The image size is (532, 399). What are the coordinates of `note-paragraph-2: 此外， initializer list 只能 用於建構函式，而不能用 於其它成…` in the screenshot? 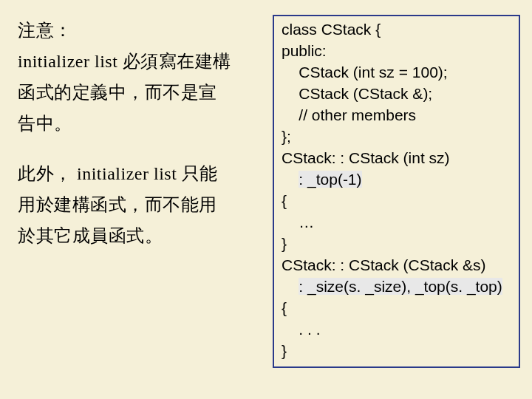 It's located at (142, 205).